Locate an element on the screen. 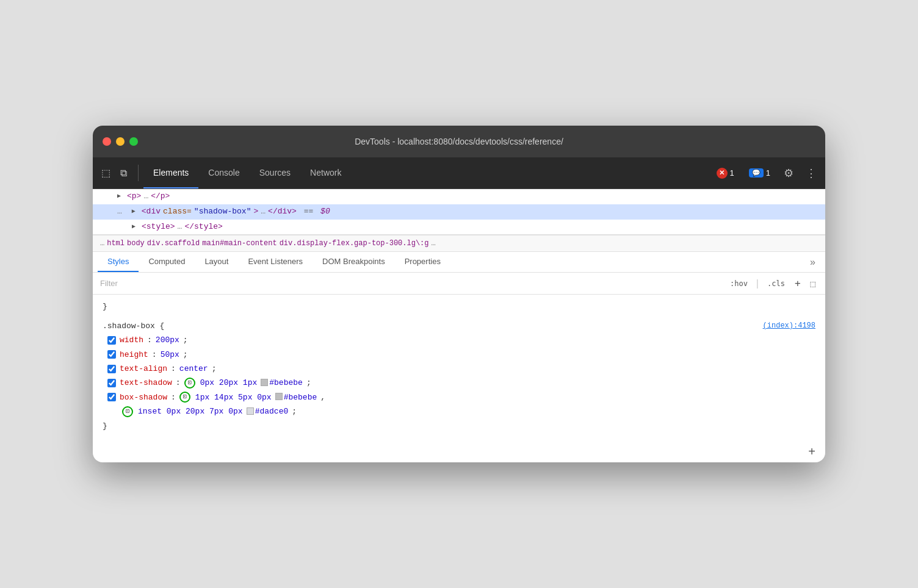 The height and width of the screenshot is (588, 918). breadcrumb-div-flex: div.display-flex.gap-top-300.lg\:g is located at coordinates (354, 243).